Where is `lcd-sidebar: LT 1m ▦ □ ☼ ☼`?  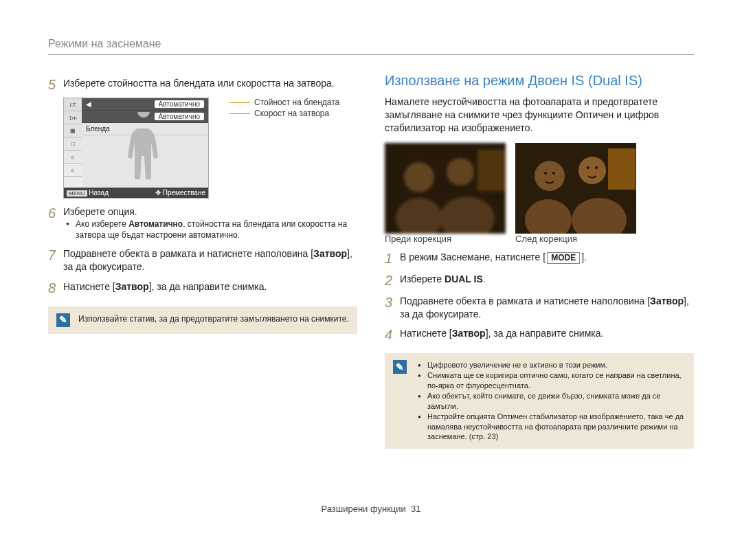
lcd-sidebar: LT 1m ▦ □ ☼ ☼ is located at coordinates (73, 143).